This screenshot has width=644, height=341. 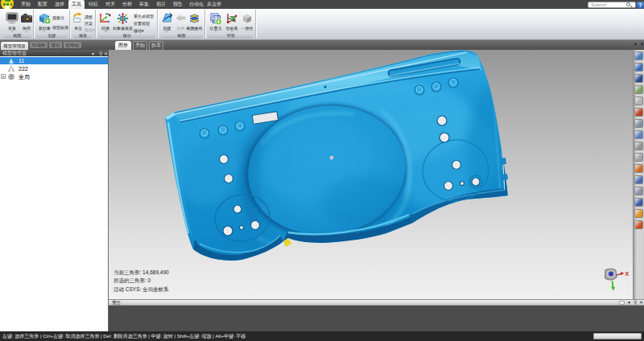 I want to click on svg-text: X, so click(x=628, y=273).